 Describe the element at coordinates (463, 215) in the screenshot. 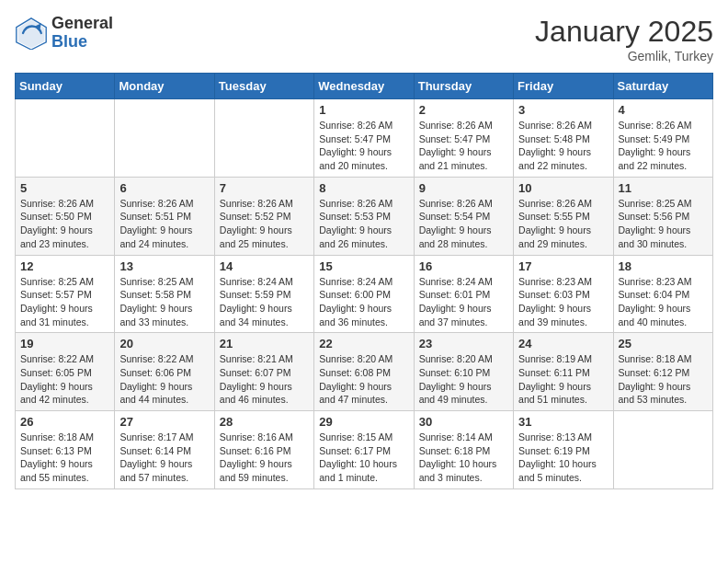

I see `day-cell: 9Sunrise: 8:26 AMSunset: 5:54 PMDaylight…` at that location.